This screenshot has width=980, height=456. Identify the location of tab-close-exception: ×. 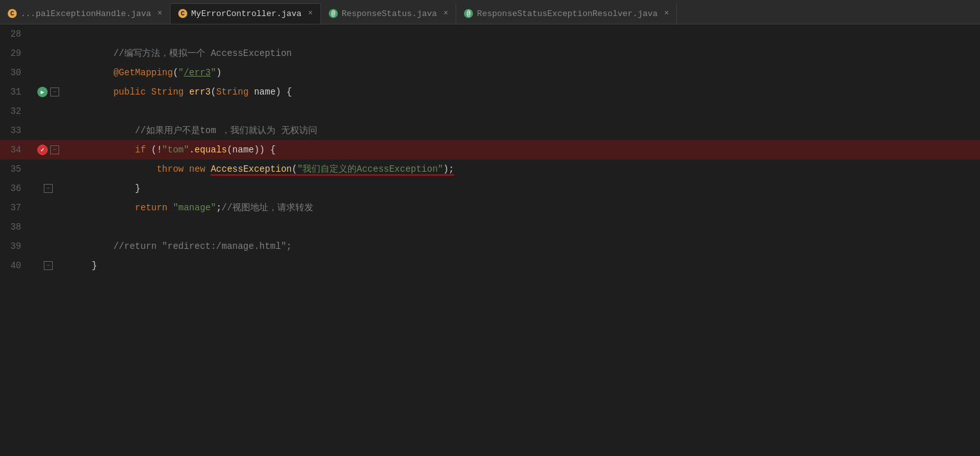
(160, 14).